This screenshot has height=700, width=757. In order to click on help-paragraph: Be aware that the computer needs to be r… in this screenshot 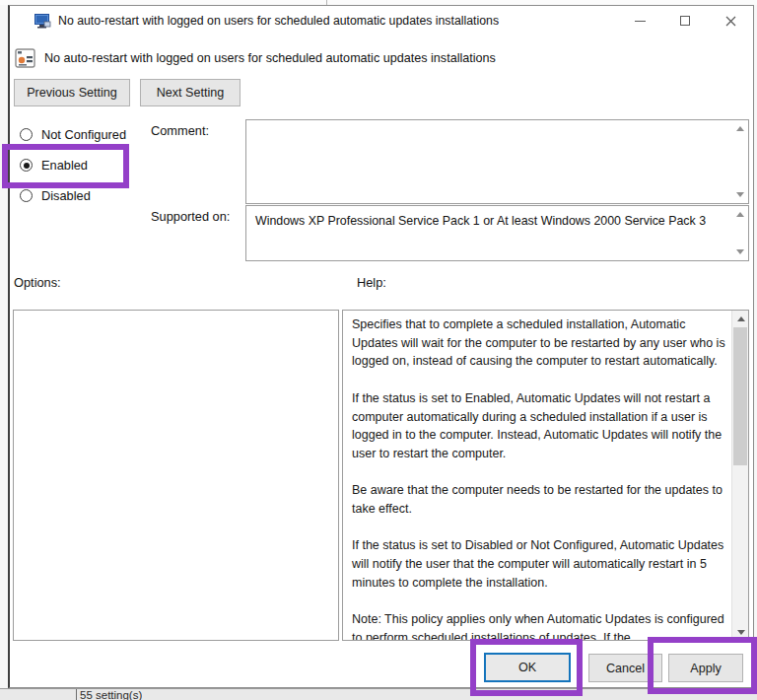, I will do `click(539, 499)`.